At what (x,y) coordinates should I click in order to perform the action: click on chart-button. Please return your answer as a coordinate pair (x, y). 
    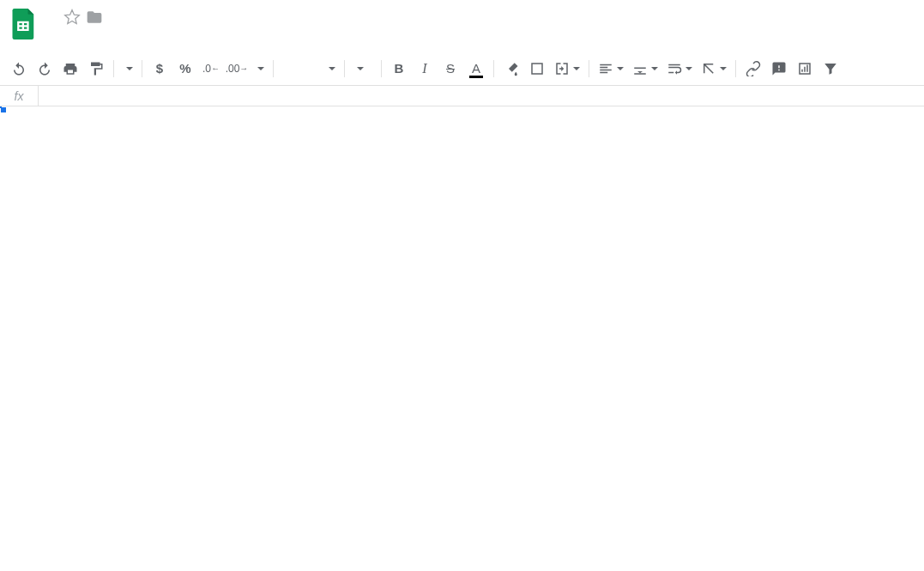
    Looking at the image, I should click on (805, 69).